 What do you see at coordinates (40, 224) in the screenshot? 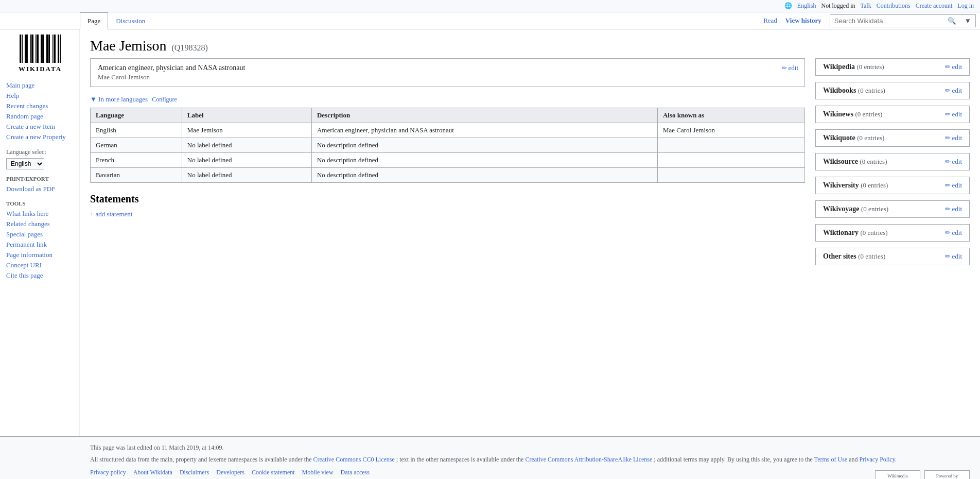
I see `sidebar-item-related-changes: Related changes` at bounding box center [40, 224].